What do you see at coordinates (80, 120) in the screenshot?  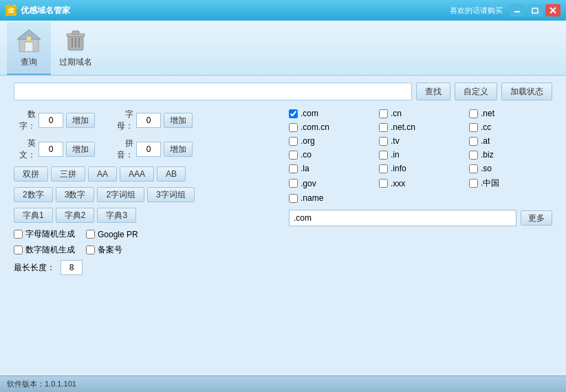 I see `num-add-button: 增加` at bounding box center [80, 120].